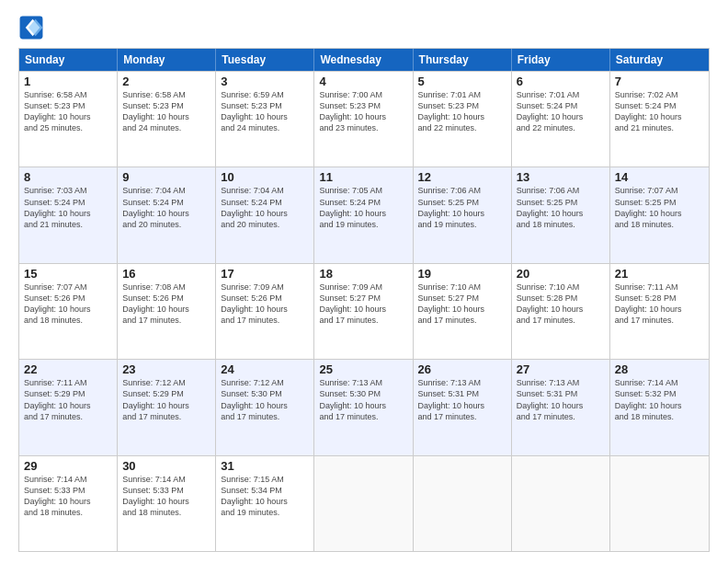  Describe the element at coordinates (463, 60) in the screenshot. I see `calendar-header-cell: Thursday` at that location.